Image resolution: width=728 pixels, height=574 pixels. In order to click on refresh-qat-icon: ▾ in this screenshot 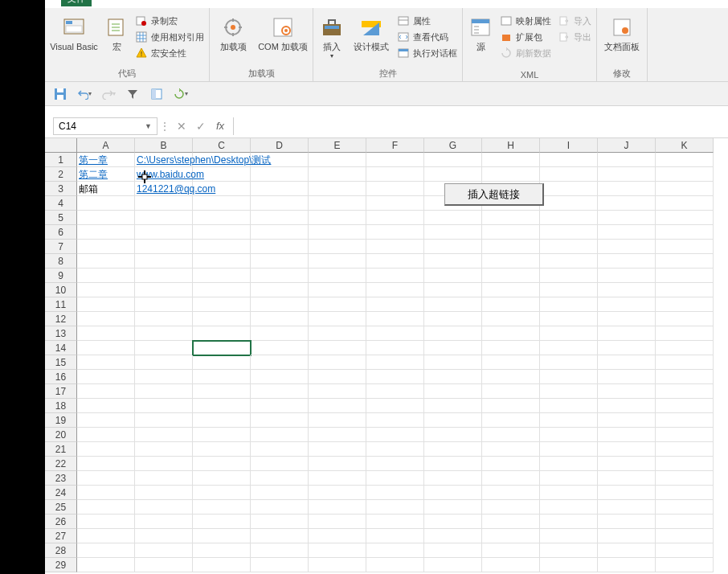, I will do `click(181, 94)`.